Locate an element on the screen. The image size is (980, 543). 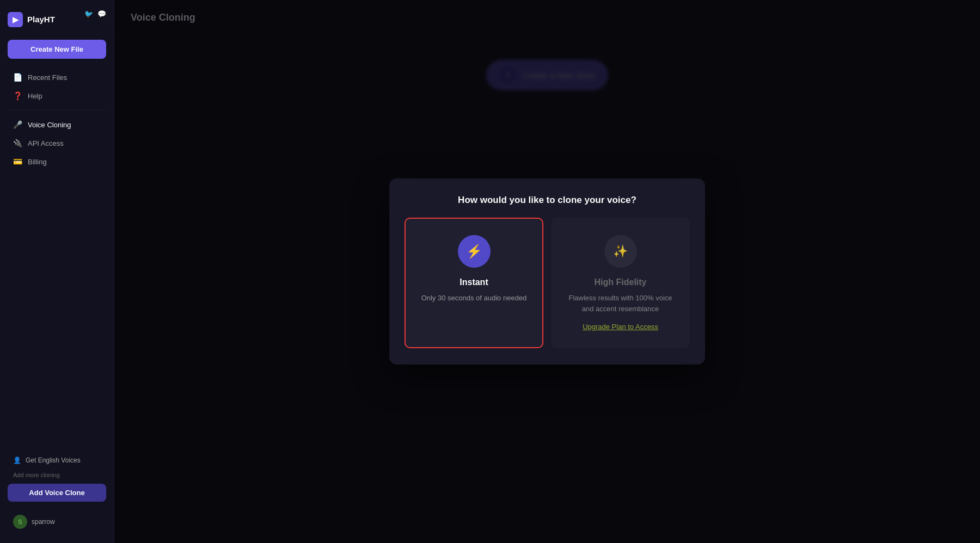
get-english-voices-item: 👤 Get English Voices is located at coordinates (57, 460).